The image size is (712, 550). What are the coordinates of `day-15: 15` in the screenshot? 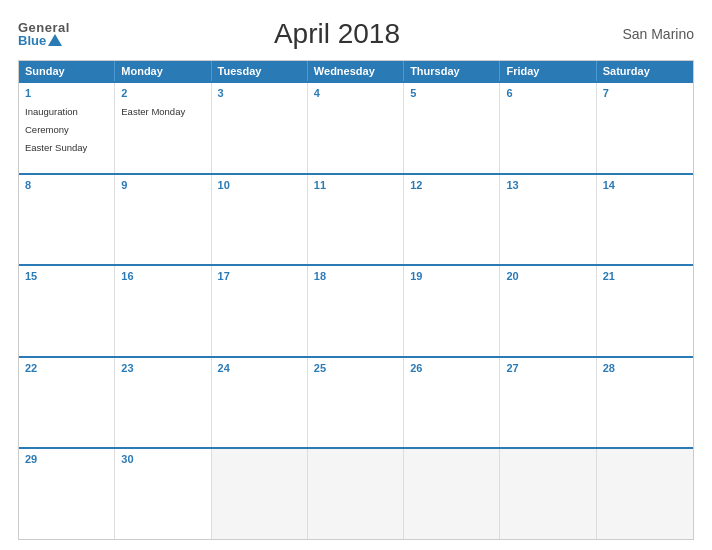 It's located at (67, 311).